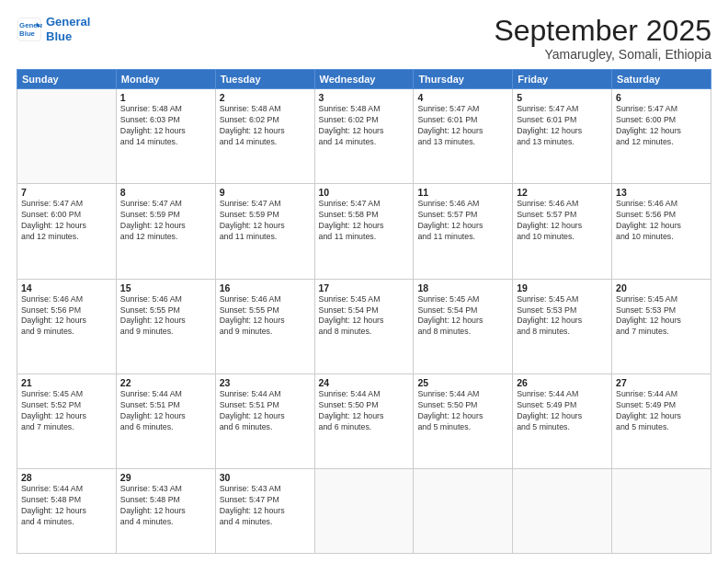 Image resolution: width=728 pixels, height=563 pixels. Describe the element at coordinates (265, 383) in the screenshot. I see `day-number: 23` at that location.